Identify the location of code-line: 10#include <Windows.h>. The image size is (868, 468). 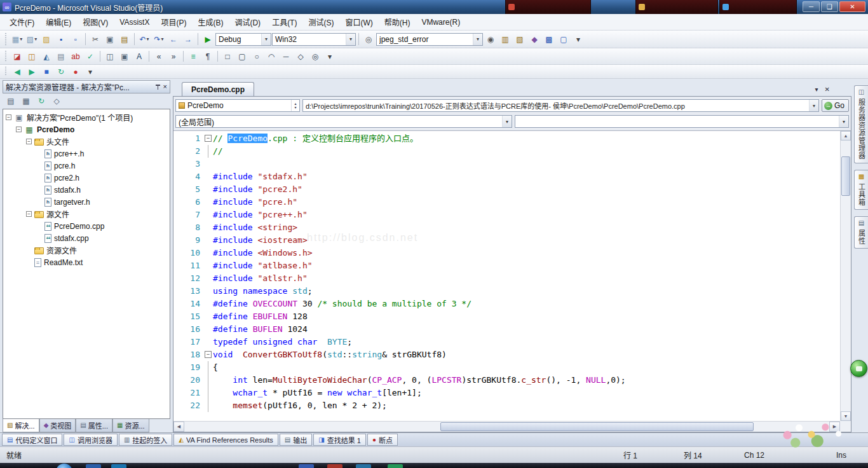
(507, 253).